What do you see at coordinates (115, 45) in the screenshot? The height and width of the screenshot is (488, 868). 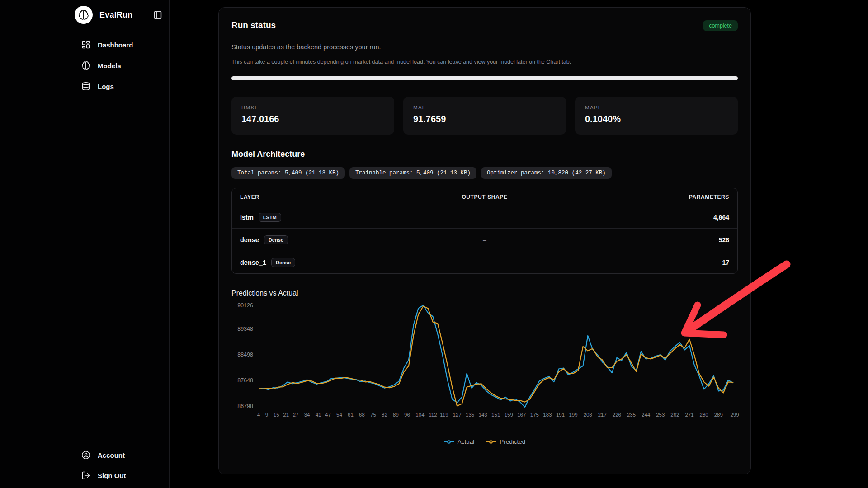 I see `sidebar-item-label: Dashboard` at bounding box center [115, 45].